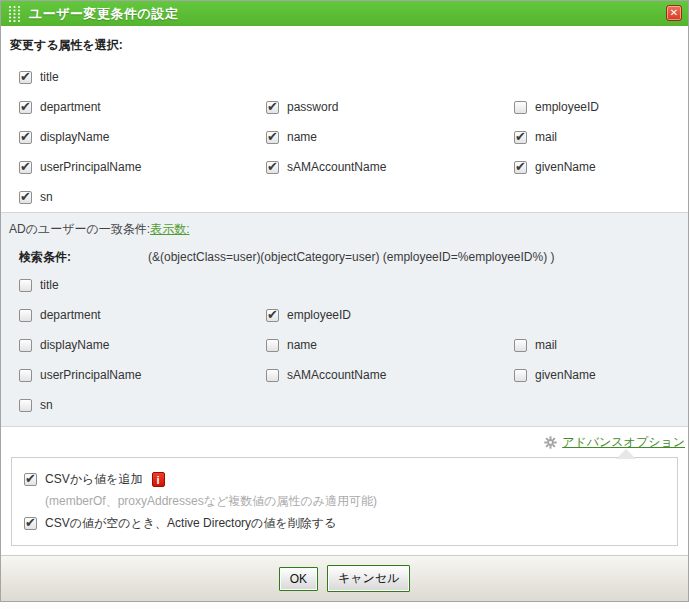 The image size is (689, 609). What do you see at coordinates (344, 442) in the screenshot?
I see `advanced-options-row: アドバンスオプション` at bounding box center [344, 442].